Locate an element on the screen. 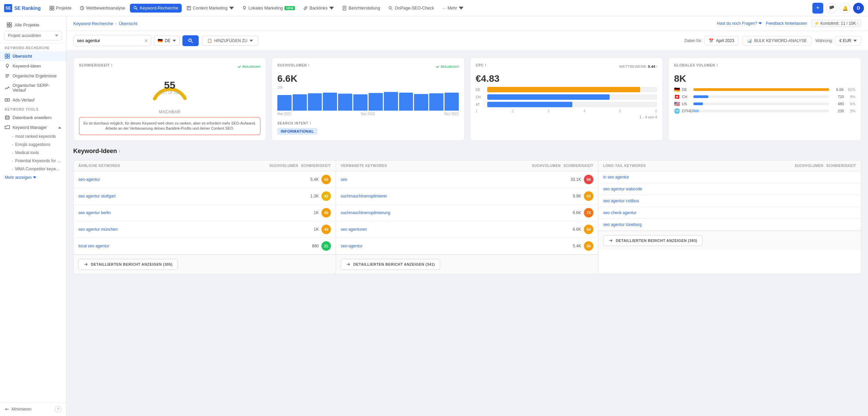  faq-label: Hast du noch Fragen? is located at coordinates (737, 23).